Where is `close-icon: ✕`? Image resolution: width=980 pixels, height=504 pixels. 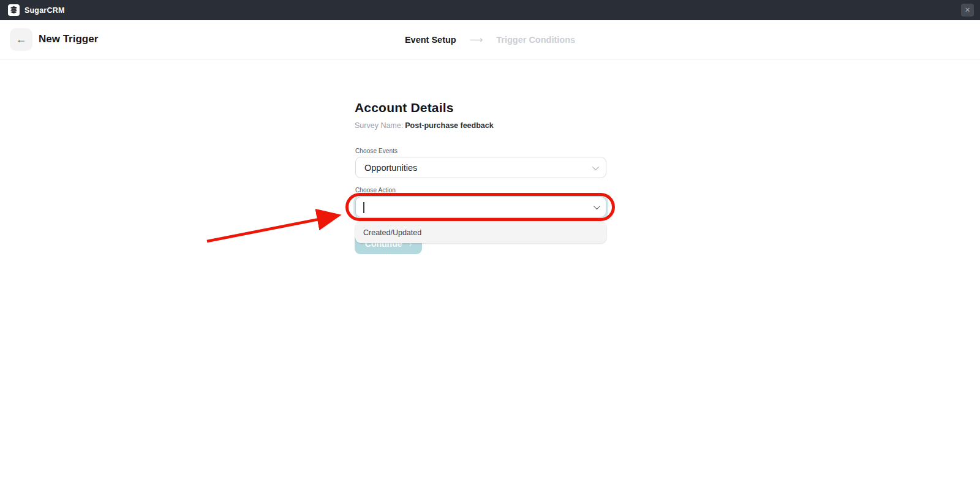 close-icon: ✕ is located at coordinates (968, 10).